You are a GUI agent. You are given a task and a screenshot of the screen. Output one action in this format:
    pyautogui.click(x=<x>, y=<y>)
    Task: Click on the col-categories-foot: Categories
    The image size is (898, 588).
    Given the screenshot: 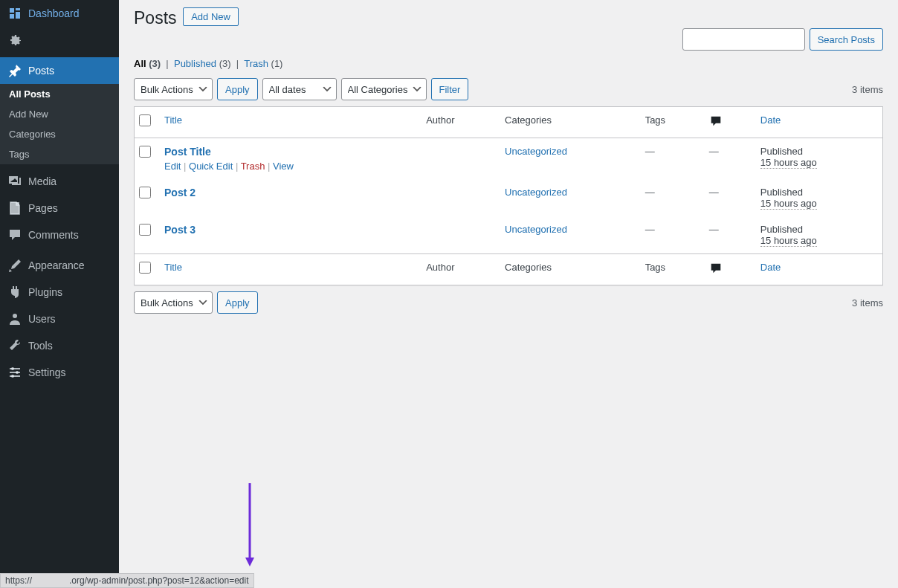 What is the action you would take?
    pyautogui.click(x=568, y=269)
    